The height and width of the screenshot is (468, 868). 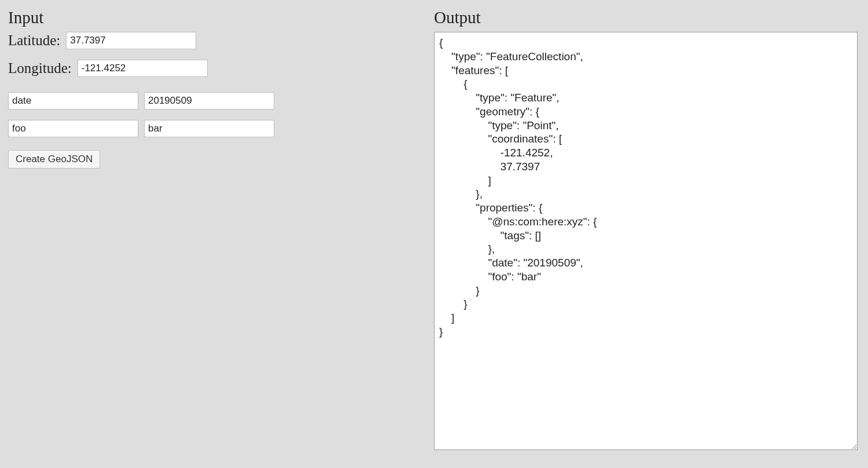 I want to click on longitude-row: Longitude:, so click(x=212, y=68).